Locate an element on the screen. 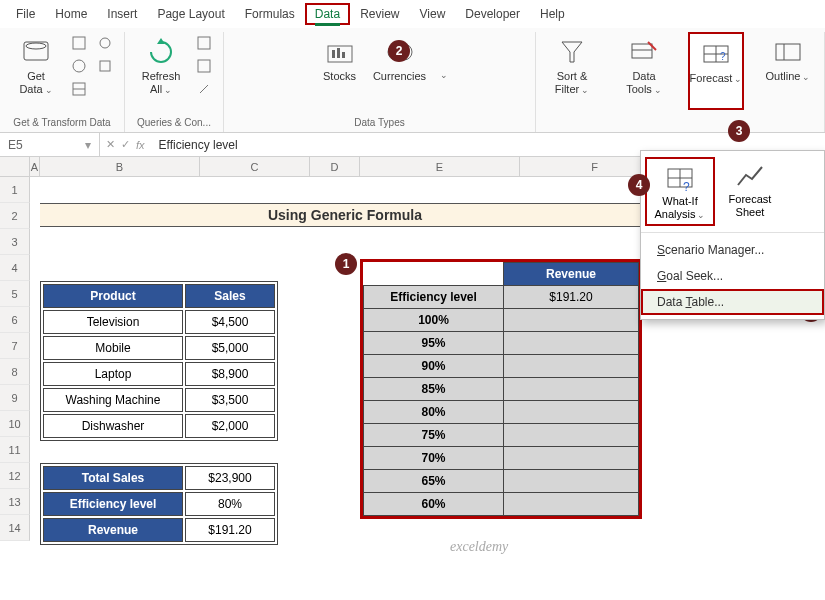 The width and height of the screenshot is (825, 600). forecast-sheet-button: Forecast Sheet is located at coordinates (750, 192).